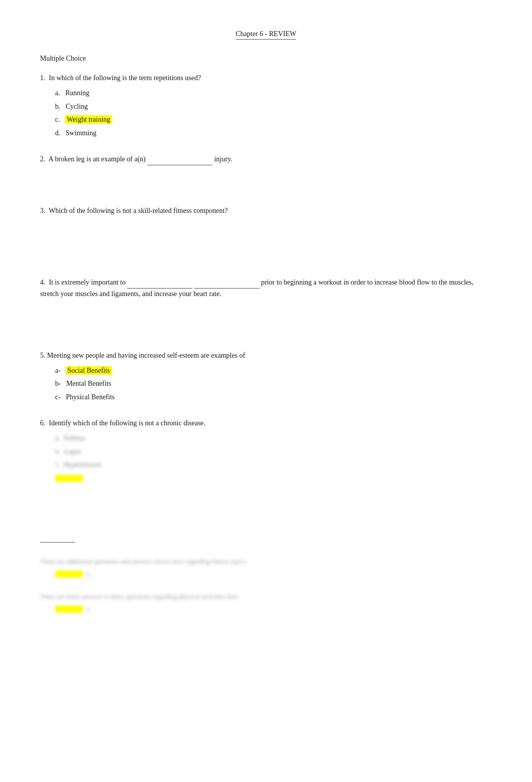  What do you see at coordinates (43, 283) in the screenshot?
I see `question-4-number: 4.` at bounding box center [43, 283].